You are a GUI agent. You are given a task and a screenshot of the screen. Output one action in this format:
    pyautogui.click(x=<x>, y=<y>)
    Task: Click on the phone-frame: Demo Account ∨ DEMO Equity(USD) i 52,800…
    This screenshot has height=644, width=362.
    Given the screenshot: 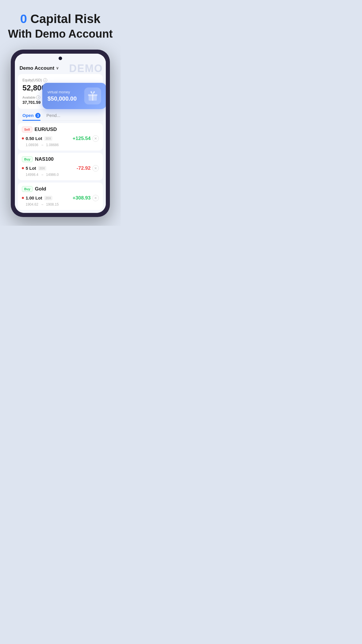 What is the action you would take?
    pyautogui.click(x=60, y=133)
    